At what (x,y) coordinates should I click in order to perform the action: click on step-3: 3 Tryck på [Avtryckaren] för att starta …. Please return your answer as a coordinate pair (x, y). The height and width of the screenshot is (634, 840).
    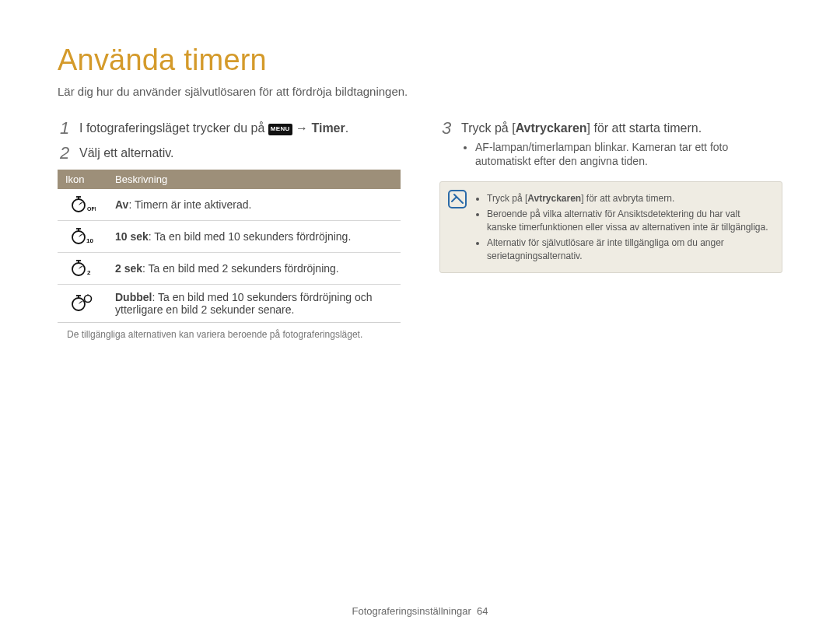
    Looking at the image, I should click on (611, 145).